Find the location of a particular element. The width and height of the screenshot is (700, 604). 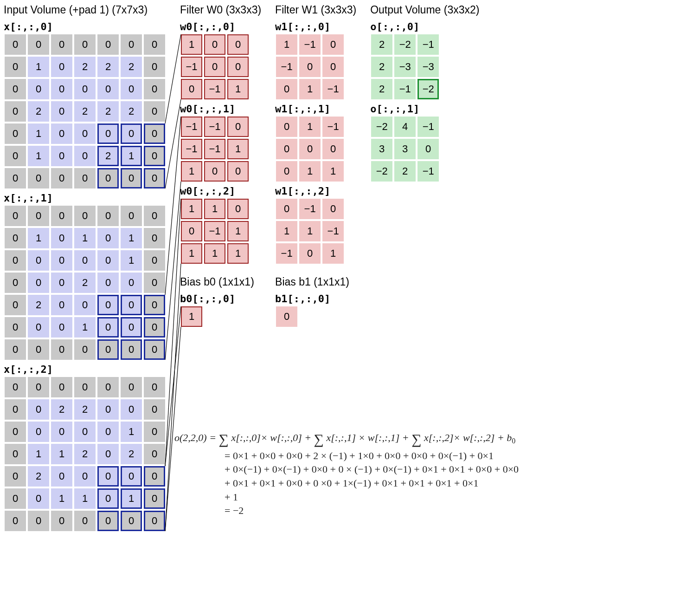

w1-slice1-cell: 1 is located at coordinates (310, 127).